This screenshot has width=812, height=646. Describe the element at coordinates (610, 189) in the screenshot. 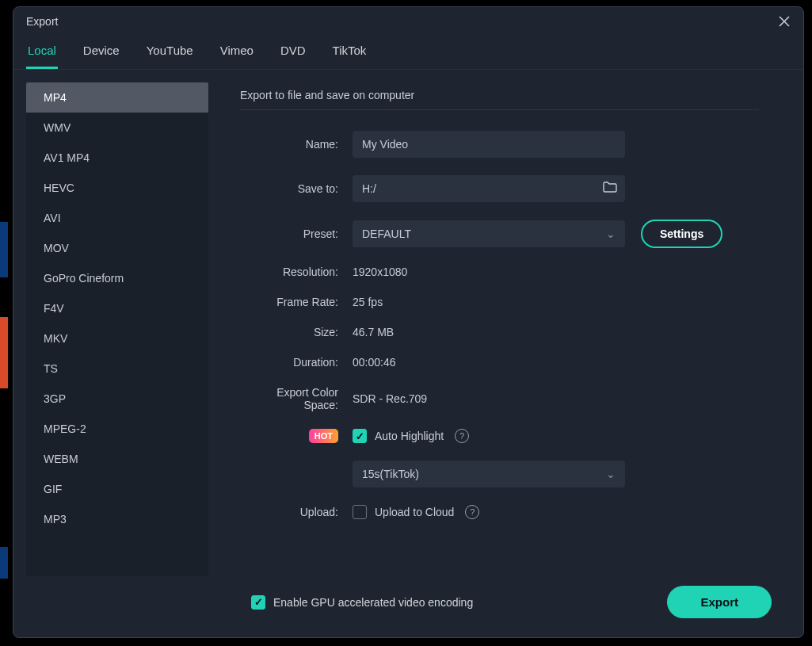

I see `browse-button` at that location.